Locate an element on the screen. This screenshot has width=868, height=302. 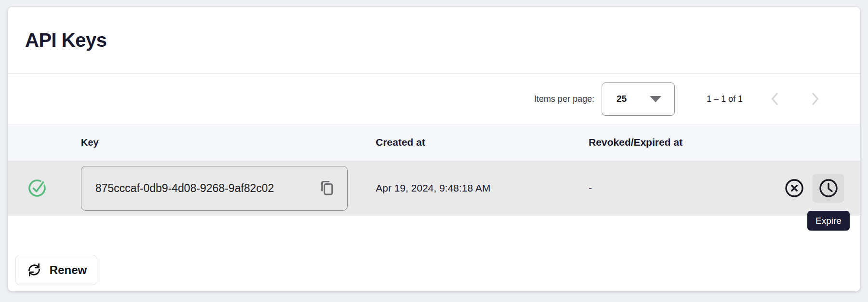
key-field is located at coordinates (214, 188).